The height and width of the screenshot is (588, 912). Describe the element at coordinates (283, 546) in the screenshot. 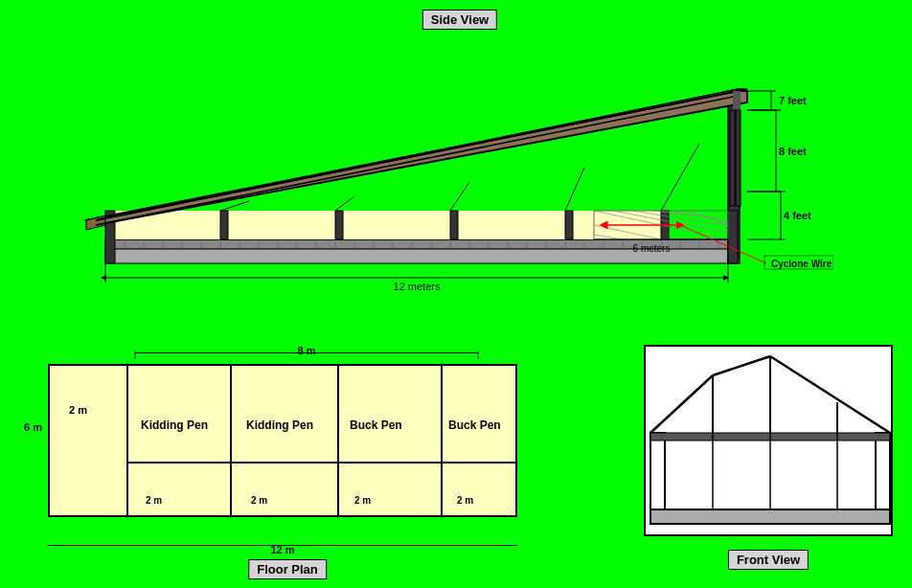

I see `dim-line-12m` at that location.